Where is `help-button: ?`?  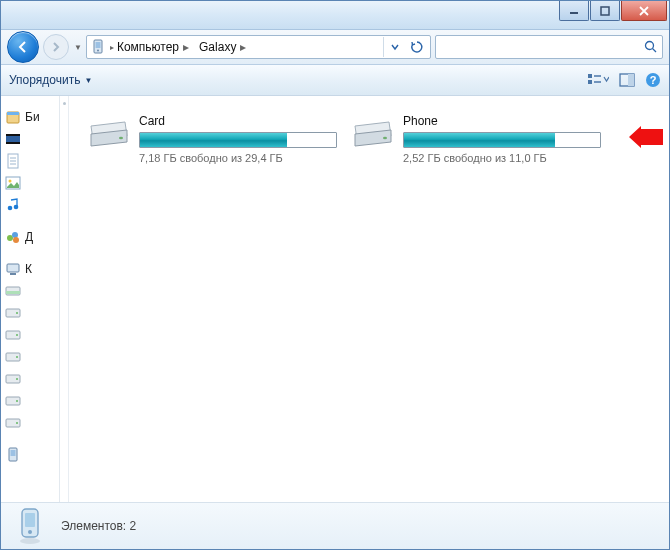 help-button: ? is located at coordinates (653, 80).